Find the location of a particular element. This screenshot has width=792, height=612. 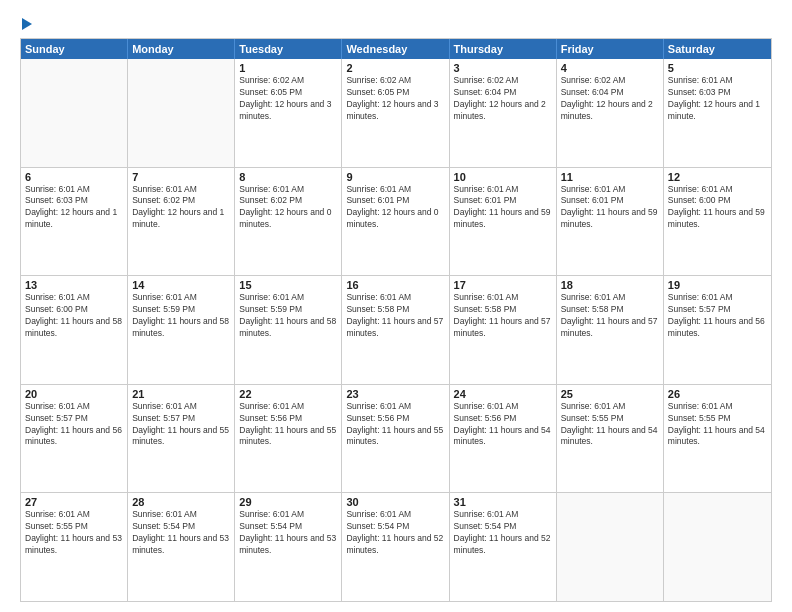

cal-cell: 21Sunrise: 6:01 AM Sunset: 5:57 PM Dayli… is located at coordinates (182, 439).